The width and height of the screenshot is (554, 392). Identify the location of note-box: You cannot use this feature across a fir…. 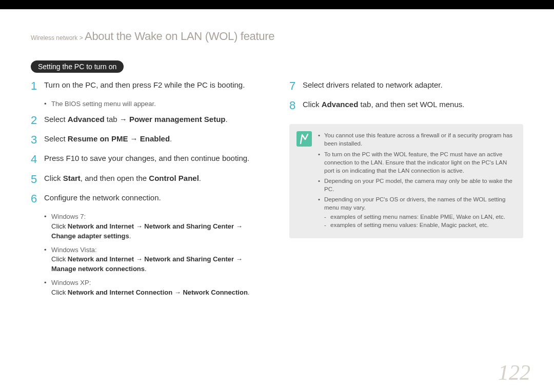
(406, 181).